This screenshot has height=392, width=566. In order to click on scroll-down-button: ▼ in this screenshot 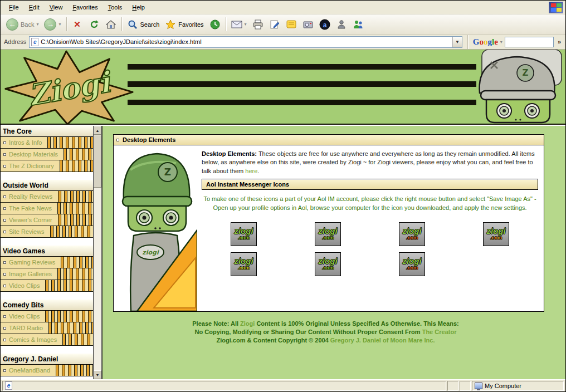, I will do `click(97, 375)`.